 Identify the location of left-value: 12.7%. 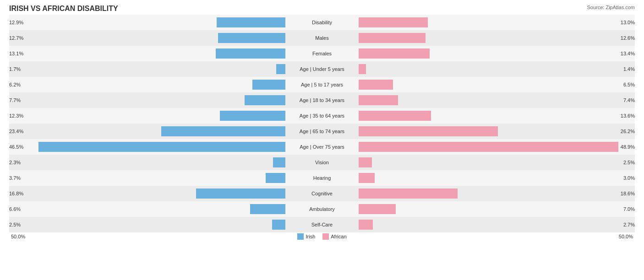
(16, 38).